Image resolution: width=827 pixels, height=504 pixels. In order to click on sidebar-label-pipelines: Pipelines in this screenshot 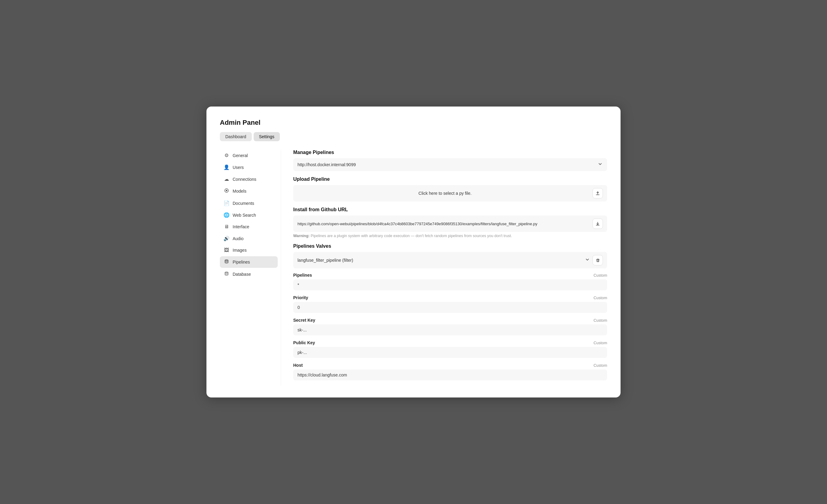, I will do `click(241, 262)`.